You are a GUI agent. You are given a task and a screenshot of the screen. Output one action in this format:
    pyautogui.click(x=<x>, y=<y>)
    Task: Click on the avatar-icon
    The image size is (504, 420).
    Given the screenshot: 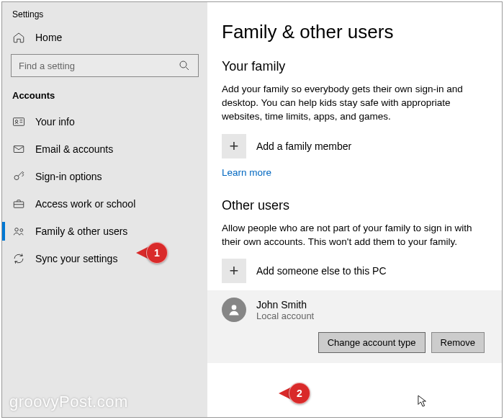 What is the action you would take?
    pyautogui.click(x=234, y=310)
    